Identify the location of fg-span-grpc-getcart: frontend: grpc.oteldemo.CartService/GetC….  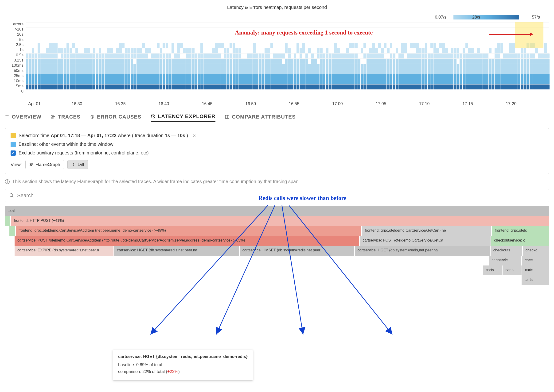
(427, 231).